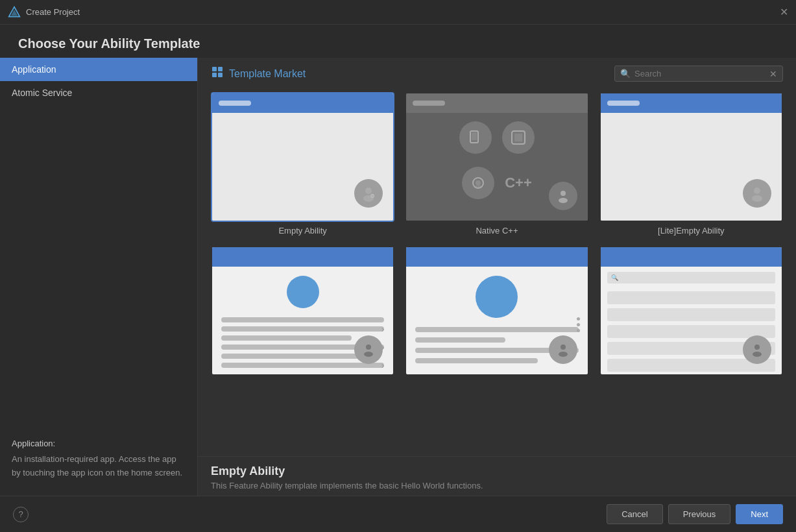 Image resolution: width=796 pixels, height=532 pixels. What do you see at coordinates (258, 74) in the screenshot?
I see `template-market-label: Template Market` at bounding box center [258, 74].